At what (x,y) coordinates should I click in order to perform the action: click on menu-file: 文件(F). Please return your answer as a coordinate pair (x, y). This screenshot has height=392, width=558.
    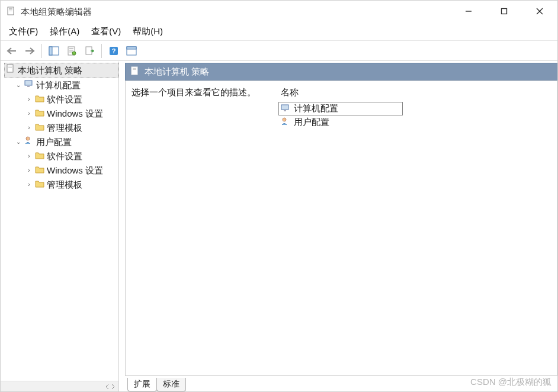
    Looking at the image, I should click on (24, 32).